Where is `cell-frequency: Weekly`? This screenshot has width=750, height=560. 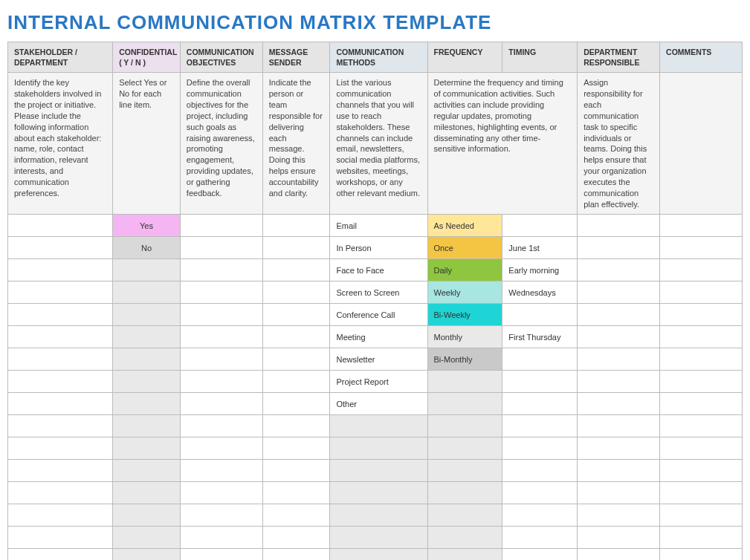
cell-frequency: Weekly is located at coordinates (465, 293).